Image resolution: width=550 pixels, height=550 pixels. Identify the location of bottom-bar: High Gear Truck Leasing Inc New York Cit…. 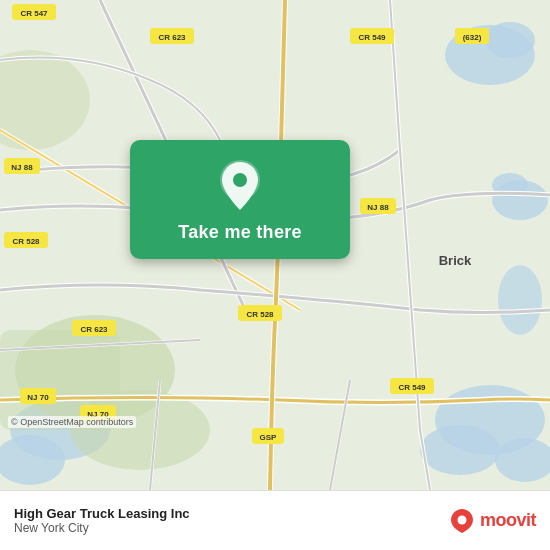
(275, 520).